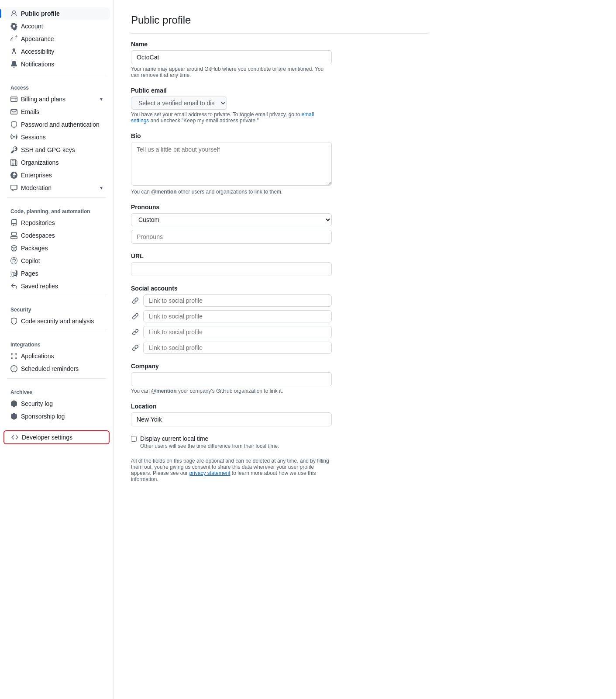 Image resolution: width=616 pixels, height=699 pixels. I want to click on person-icon, so click(14, 14).